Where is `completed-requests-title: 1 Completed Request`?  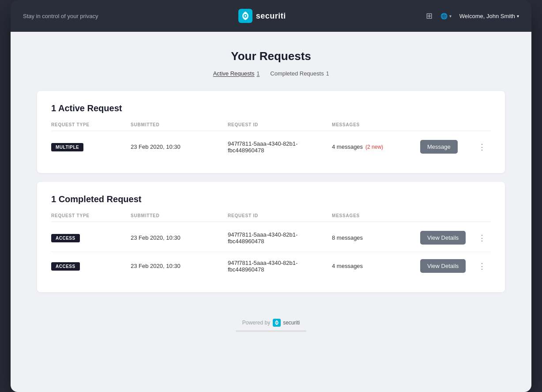 completed-requests-title: 1 Completed Request is located at coordinates (271, 200).